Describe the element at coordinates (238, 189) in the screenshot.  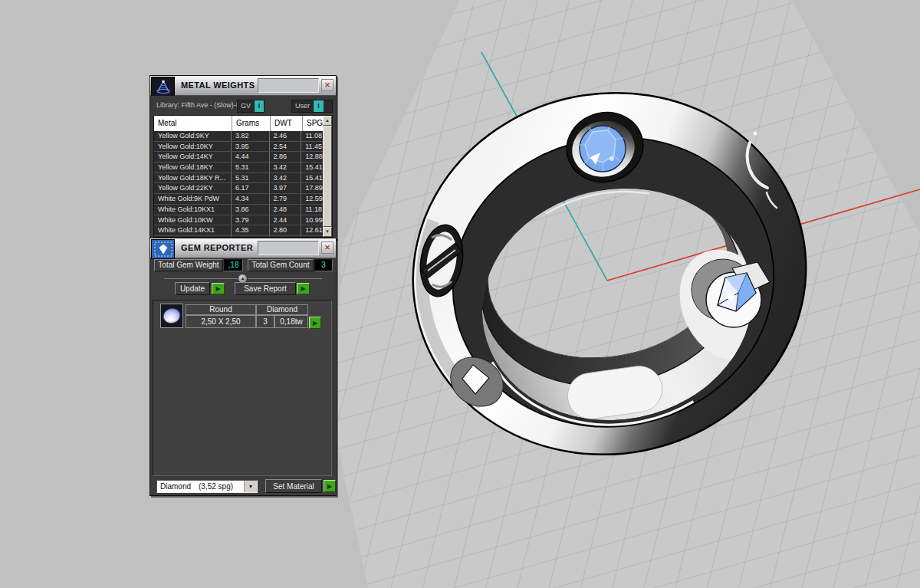
I see `table-row: Yellow Gold:22KY 6.17 3.97 17.89` at that location.